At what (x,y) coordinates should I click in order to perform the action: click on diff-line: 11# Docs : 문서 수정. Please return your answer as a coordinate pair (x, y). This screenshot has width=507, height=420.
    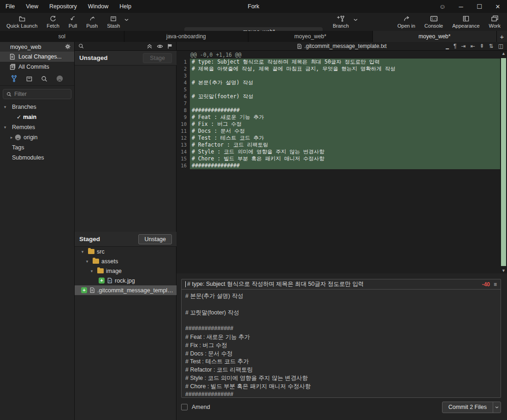
    Looking at the image, I should click on (342, 131).